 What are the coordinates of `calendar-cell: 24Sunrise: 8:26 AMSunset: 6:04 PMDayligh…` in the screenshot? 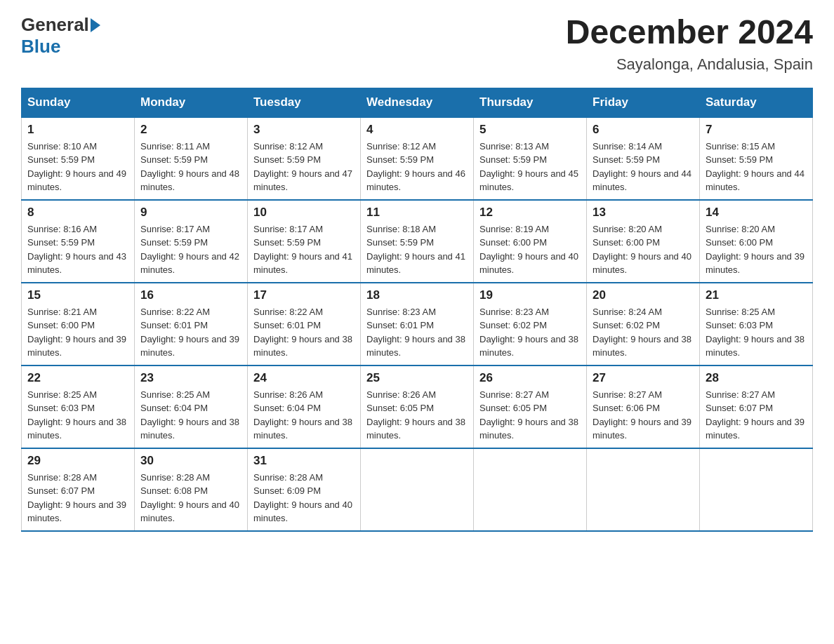 It's located at (305, 407).